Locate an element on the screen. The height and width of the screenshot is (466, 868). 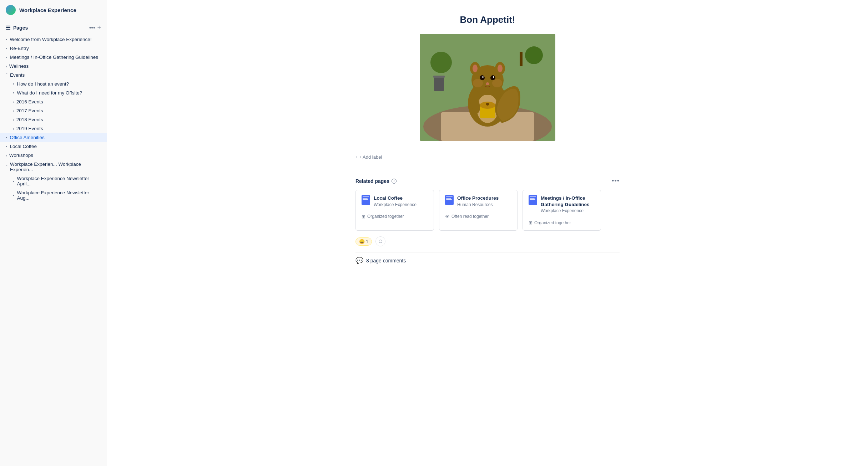
nav-item-wellness: › Wellness is located at coordinates (54, 66).